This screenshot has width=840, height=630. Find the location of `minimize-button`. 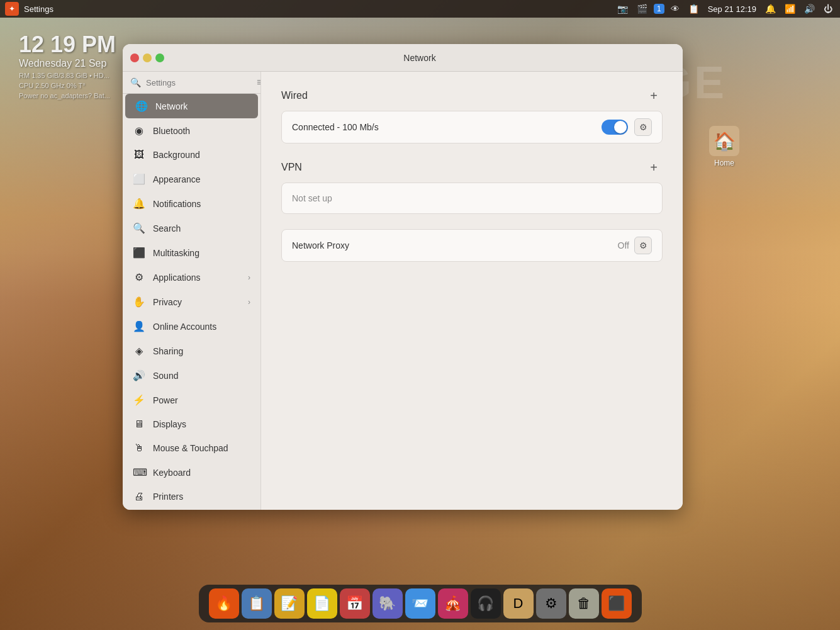

minimize-button is located at coordinates (147, 58).